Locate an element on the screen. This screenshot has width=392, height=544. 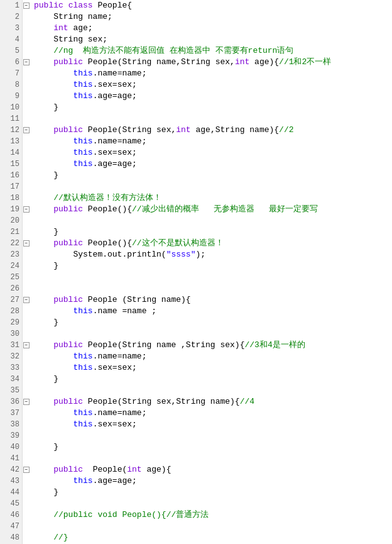
code-line: this.sex=sex; is located at coordinates (213, 153).